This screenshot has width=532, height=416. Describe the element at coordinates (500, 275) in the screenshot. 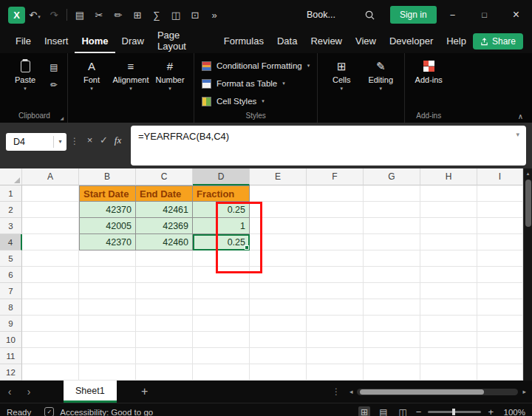

I see `cell-I6` at that location.